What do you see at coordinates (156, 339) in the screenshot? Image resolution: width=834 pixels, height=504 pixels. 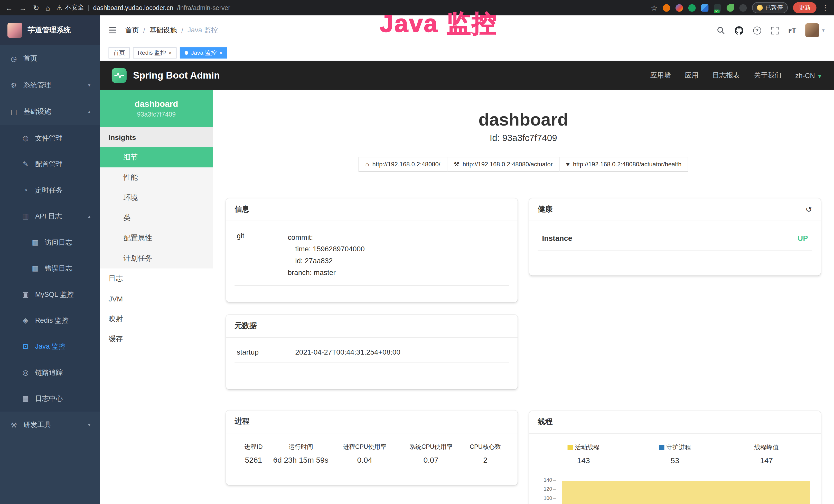 I see `menu-item-caches: 缓存` at bounding box center [156, 339].